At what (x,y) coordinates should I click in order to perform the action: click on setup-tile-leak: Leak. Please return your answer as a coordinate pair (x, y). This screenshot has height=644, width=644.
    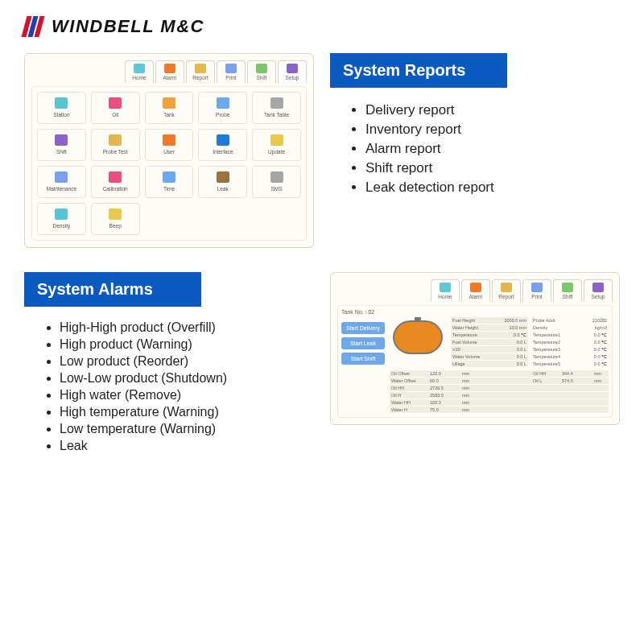
    Looking at the image, I should click on (222, 182).